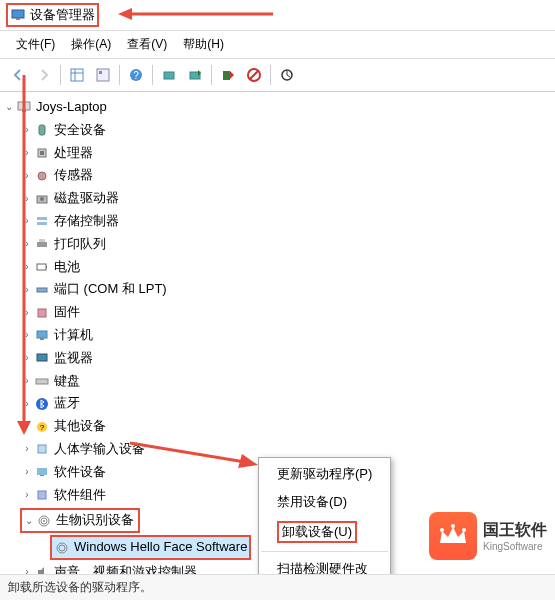  What do you see at coordinates (42, 313) in the screenshot?
I see `firmware-icon` at bounding box center [42, 313].